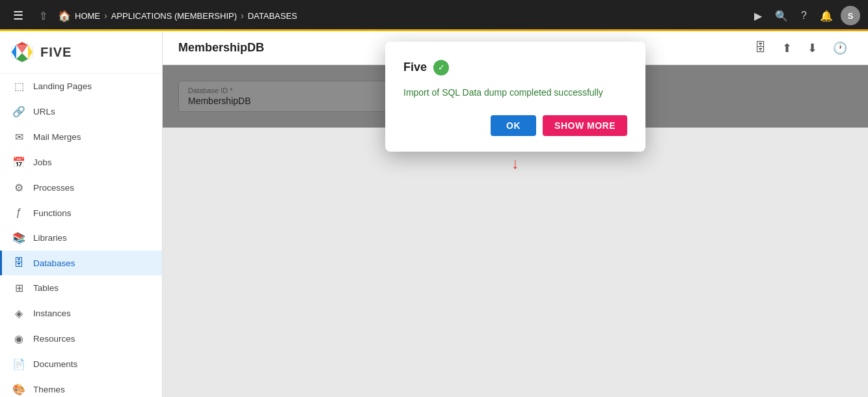 The width and height of the screenshot is (868, 397). What do you see at coordinates (515, 126) in the screenshot?
I see `dialog-actions: OK SHOW MORE` at bounding box center [515, 126].